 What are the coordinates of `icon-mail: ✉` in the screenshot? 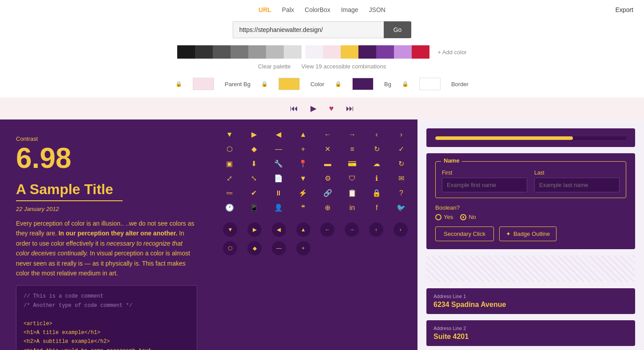 It's located at (402, 179).